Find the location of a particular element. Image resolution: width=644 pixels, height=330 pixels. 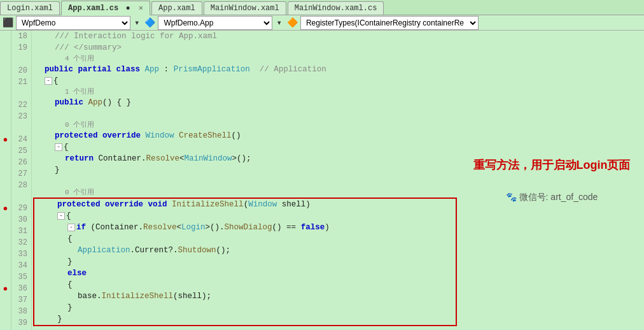

tab-app-xaml-cs: App.xaml.cs ● ✕ is located at coordinates (106, 8).